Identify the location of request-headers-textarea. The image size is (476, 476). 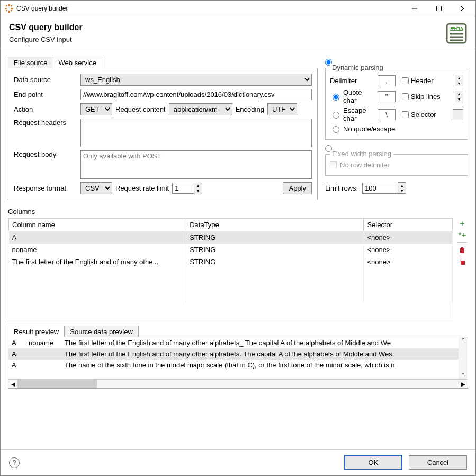
(196, 133).